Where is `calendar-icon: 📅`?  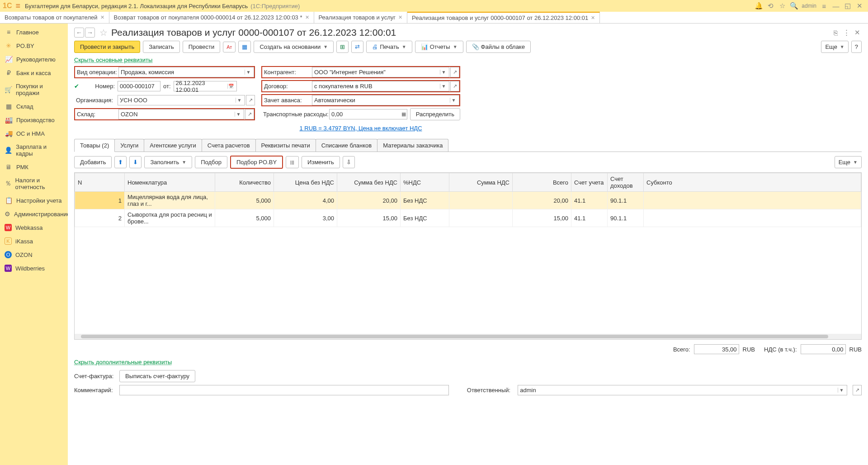
calendar-icon: 📅 is located at coordinates (231, 86).